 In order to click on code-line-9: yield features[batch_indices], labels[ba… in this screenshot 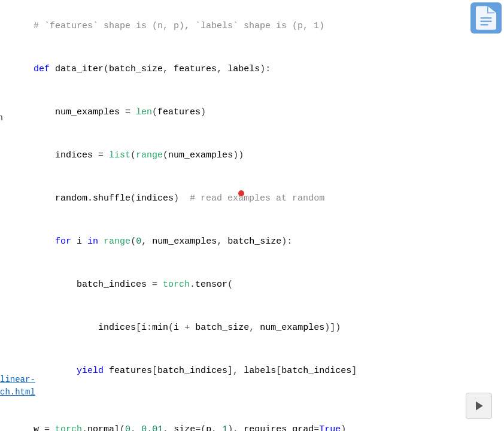, I will do `click(253, 371)`.